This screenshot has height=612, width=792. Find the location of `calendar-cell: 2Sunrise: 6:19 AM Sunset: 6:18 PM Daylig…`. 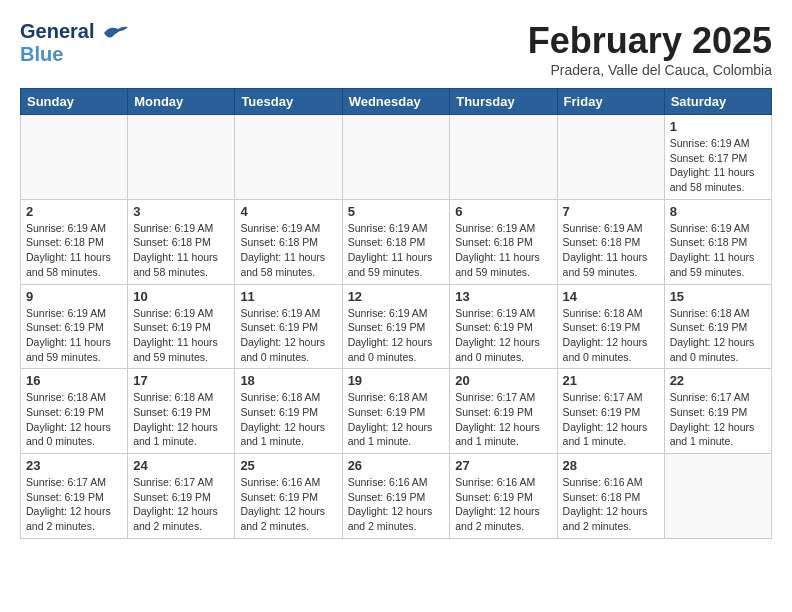

calendar-cell: 2Sunrise: 6:19 AM Sunset: 6:18 PM Daylig… is located at coordinates (74, 242).